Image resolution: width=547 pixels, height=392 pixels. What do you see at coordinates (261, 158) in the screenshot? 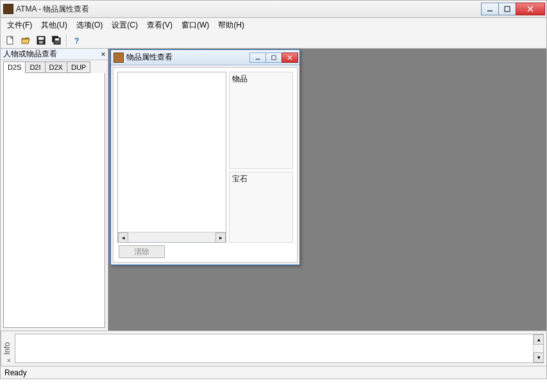
I see `right-column: 物品 宝石` at bounding box center [261, 158].